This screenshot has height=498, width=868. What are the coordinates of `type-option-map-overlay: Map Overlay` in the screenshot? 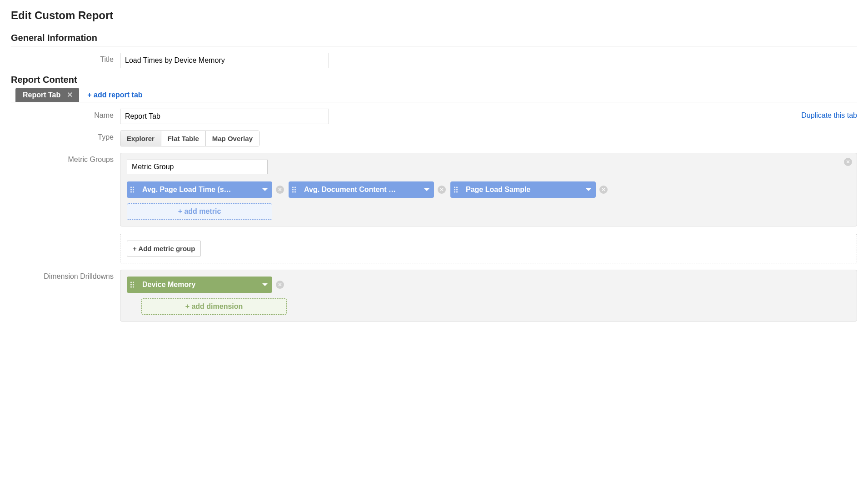 It's located at (233, 138).